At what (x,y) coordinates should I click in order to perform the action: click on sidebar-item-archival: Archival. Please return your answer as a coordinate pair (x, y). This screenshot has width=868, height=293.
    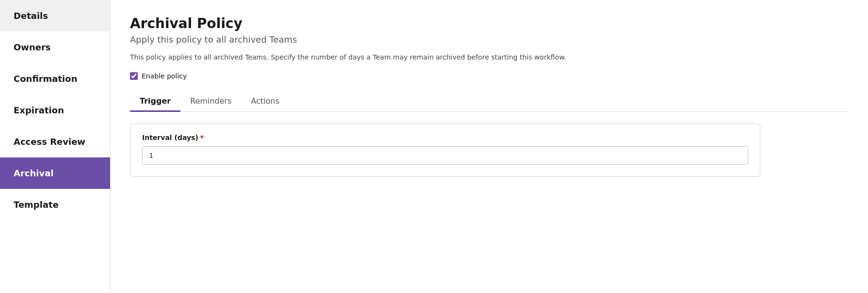
    Looking at the image, I should click on (55, 173).